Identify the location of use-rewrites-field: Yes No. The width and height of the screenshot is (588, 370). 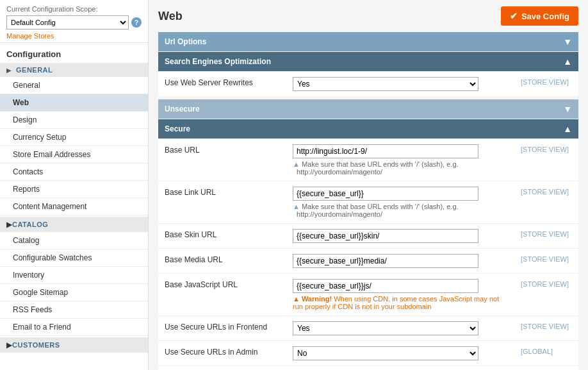
(400, 85).